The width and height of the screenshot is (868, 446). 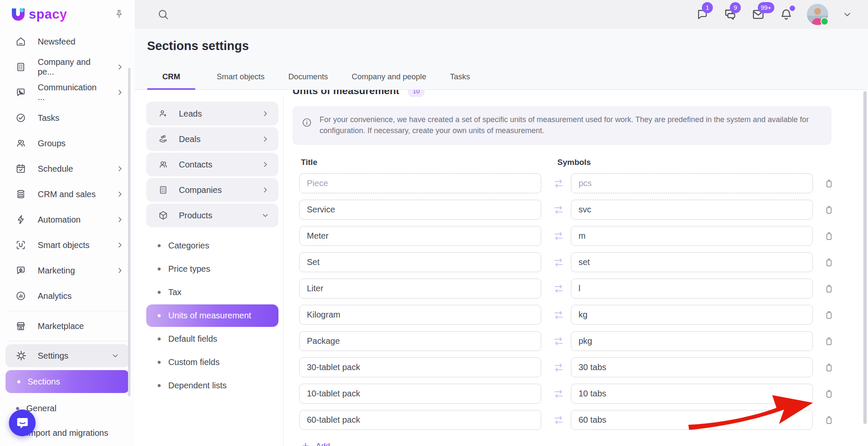 I want to click on support-chat-launcher, so click(x=22, y=423).